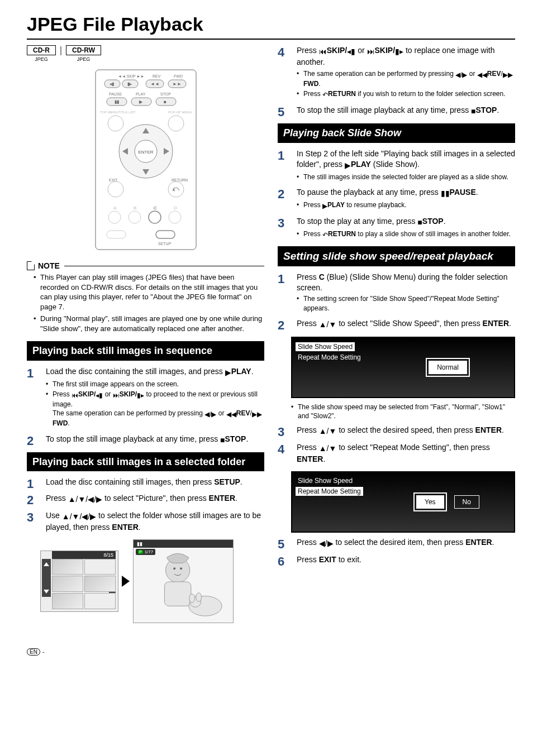  I want to click on svg-text: REV, so click(156, 76).